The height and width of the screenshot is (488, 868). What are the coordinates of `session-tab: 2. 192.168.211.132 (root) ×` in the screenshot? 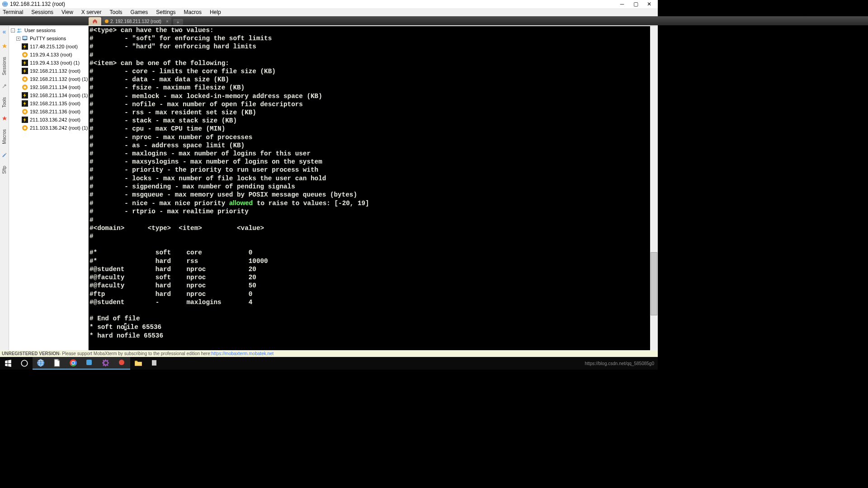 It's located at (137, 21).